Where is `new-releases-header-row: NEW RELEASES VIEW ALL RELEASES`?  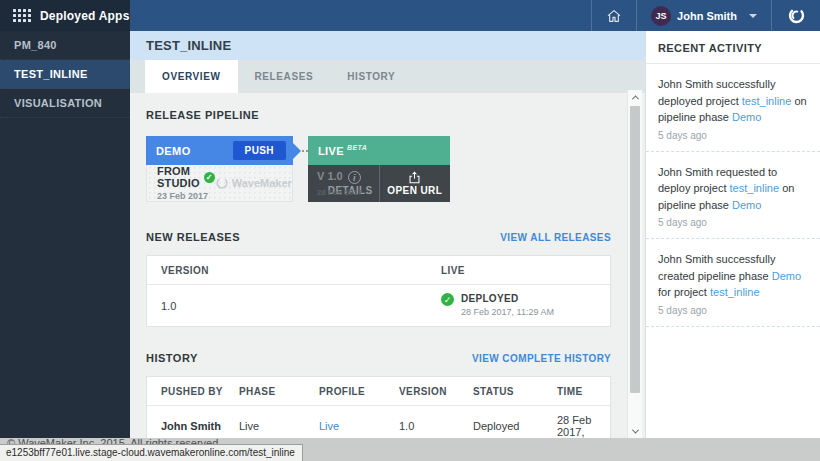
new-releases-header-row: NEW RELEASES VIEW ALL RELEASES is located at coordinates (378, 237).